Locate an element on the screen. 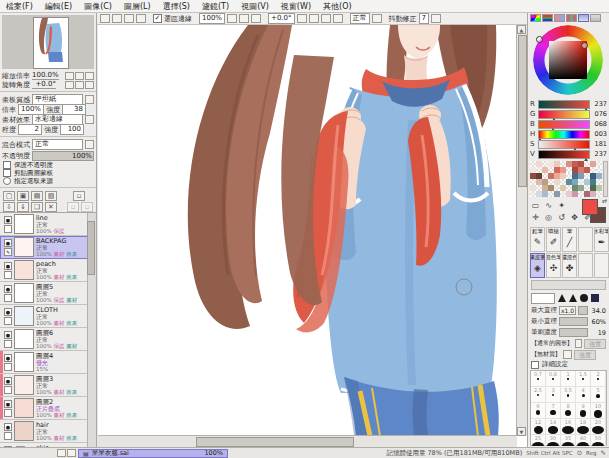 The height and width of the screenshot is (458, 609). nav-zoom-reset-button is located at coordinates (90, 76).